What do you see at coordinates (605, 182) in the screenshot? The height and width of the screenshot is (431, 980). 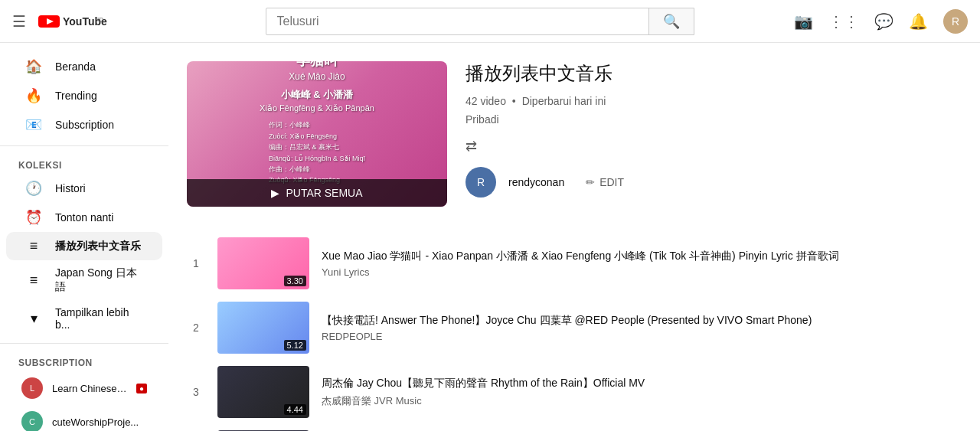 I see `edit-button: ✏ EDIT` at bounding box center [605, 182].